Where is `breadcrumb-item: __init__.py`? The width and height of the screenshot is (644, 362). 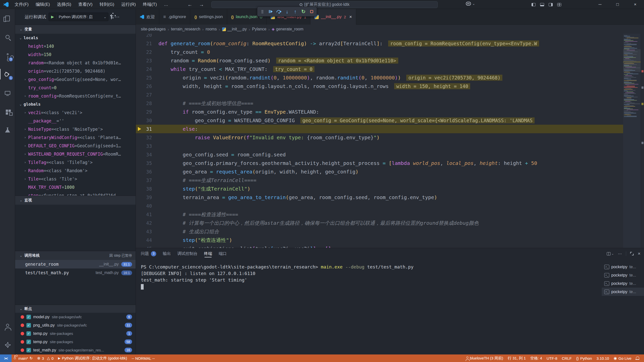
breadcrumb-item: __init__.py is located at coordinates (234, 29).